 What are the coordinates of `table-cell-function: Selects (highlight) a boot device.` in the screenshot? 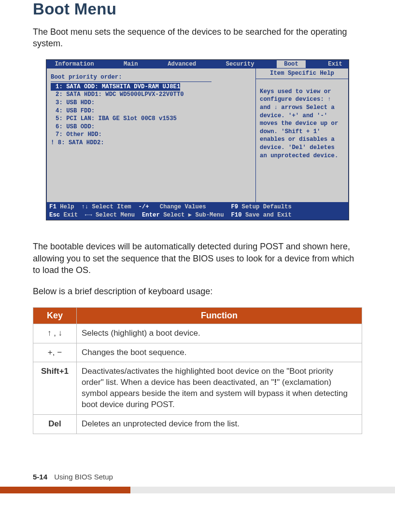 It's located at (219, 333).